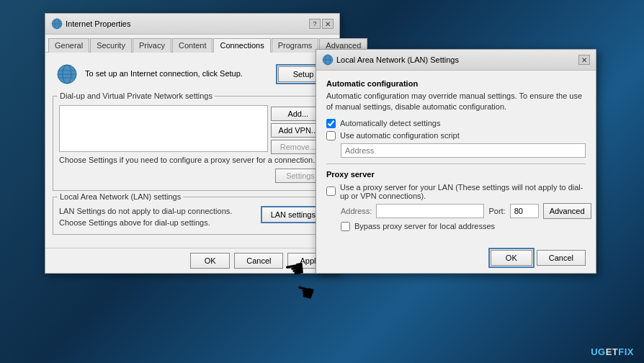  What do you see at coordinates (456, 174) in the screenshot?
I see `proxy-section-heading: Proxy server` at bounding box center [456, 174].